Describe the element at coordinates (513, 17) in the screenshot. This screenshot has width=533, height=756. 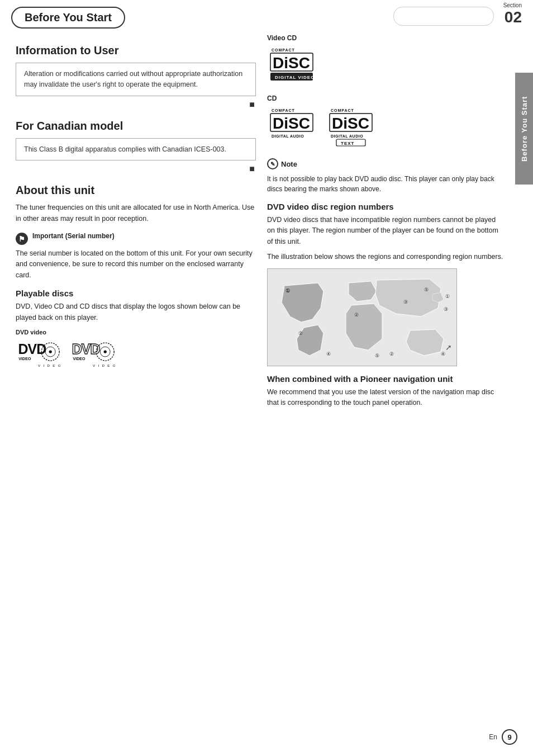
I see `section-number: 02` at that location.